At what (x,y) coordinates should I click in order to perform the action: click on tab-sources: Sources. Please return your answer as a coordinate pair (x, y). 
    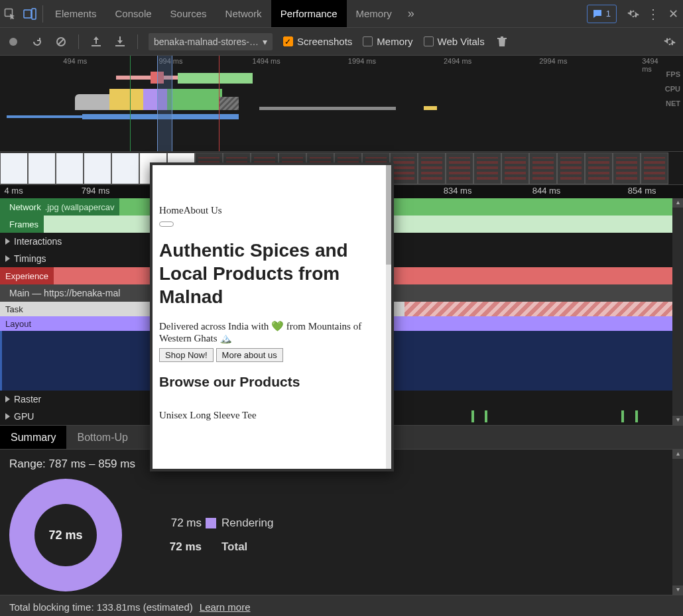
    Looking at the image, I should click on (188, 13).